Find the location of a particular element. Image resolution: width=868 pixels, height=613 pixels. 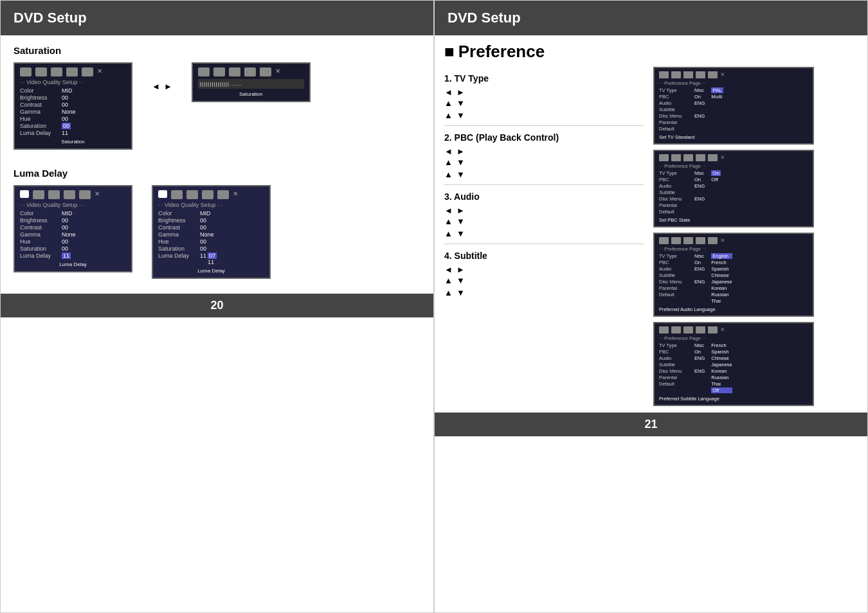

ms3-lock is located at coordinates (712, 240).